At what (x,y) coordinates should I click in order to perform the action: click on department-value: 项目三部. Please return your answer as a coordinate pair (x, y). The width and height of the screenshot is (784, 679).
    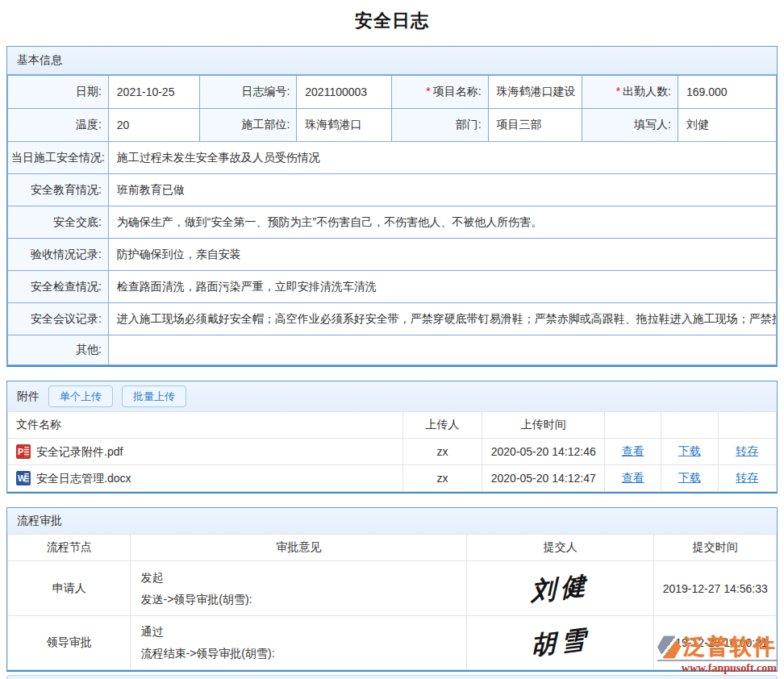
    Looking at the image, I should click on (535, 126).